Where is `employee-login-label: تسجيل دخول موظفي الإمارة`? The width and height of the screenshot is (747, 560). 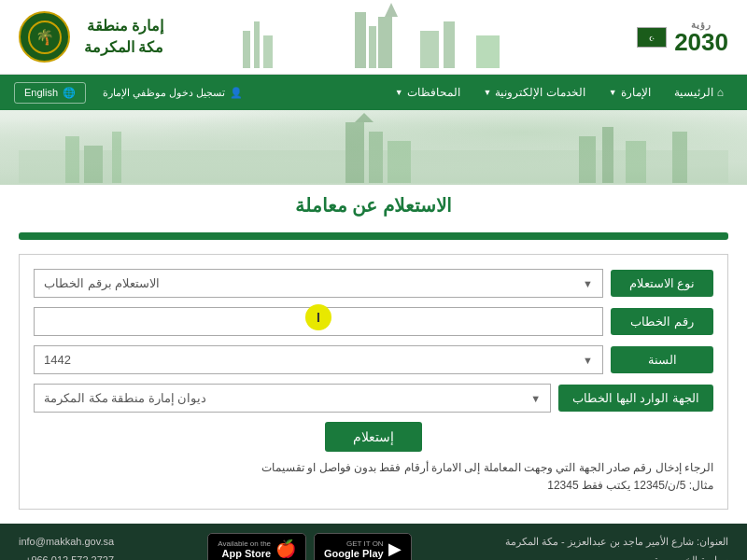
employee-login-label: تسجيل دخول موظفي الإمارة is located at coordinates (164, 93).